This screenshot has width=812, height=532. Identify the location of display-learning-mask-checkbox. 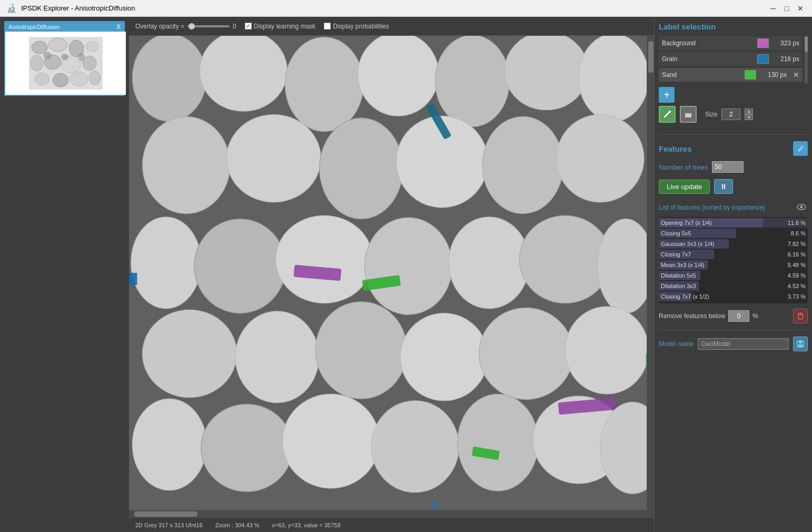
(249, 26).